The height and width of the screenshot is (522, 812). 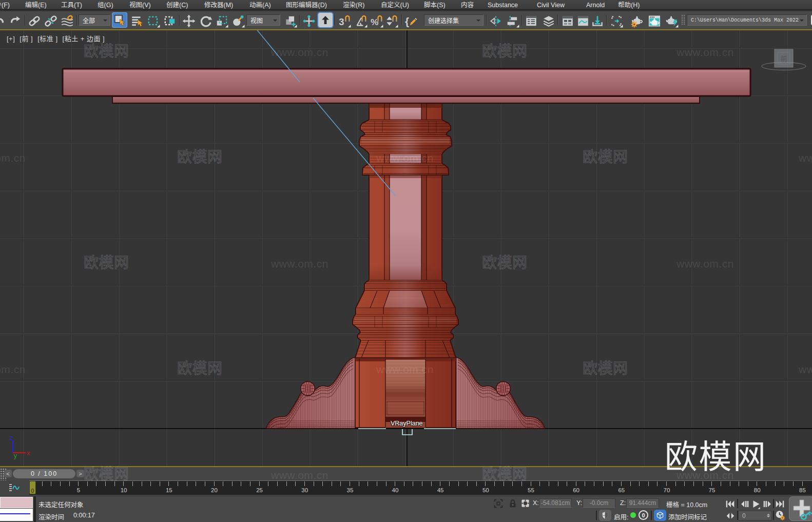 I want to click on enable-label: 启用:, so click(x=621, y=516).